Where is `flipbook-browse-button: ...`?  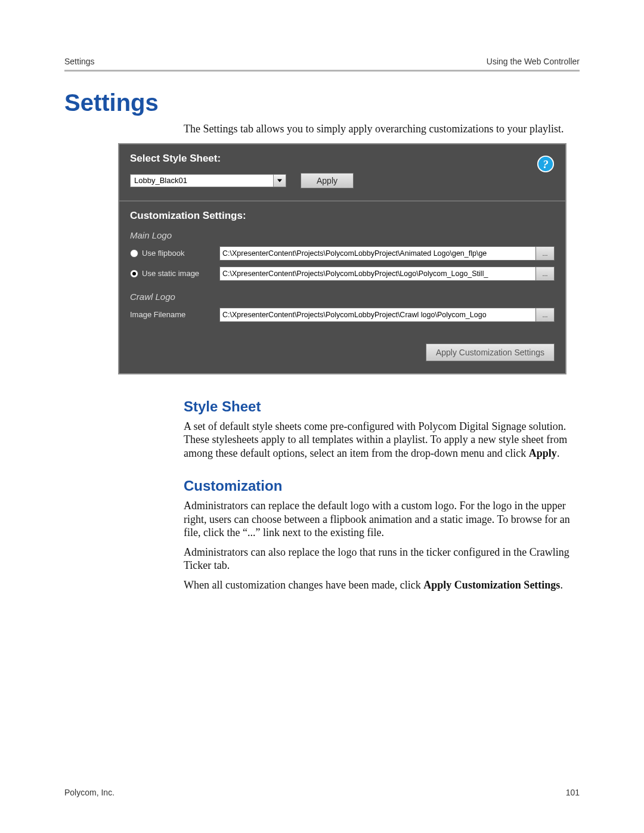 flipbook-browse-button: ... is located at coordinates (545, 253).